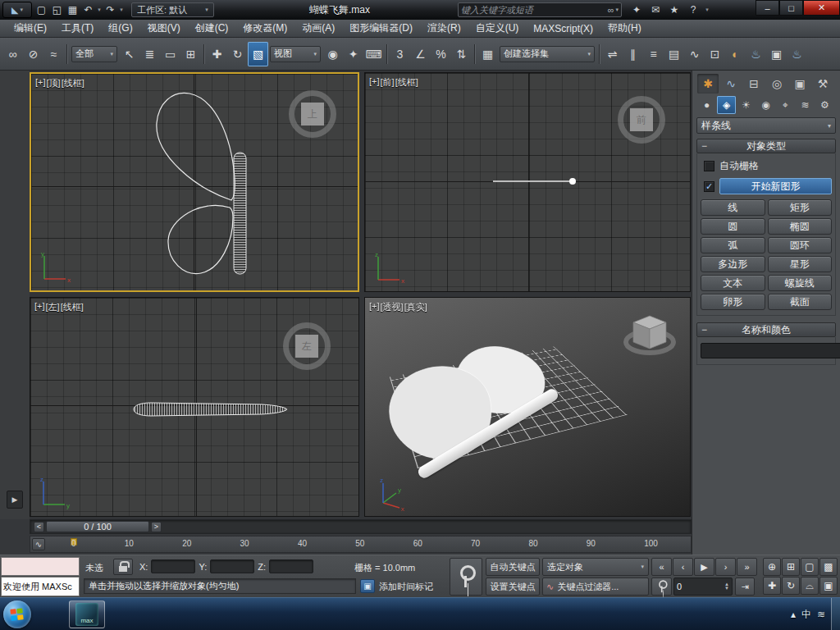  Describe the element at coordinates (810, 567) in the screenshot. I see `zoom-extents-icon: ▢` at that location.